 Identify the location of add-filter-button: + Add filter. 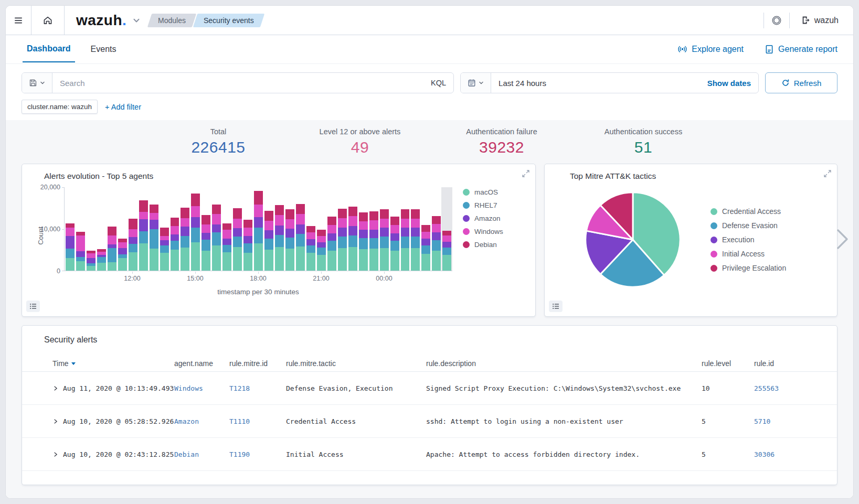
(123, 107).